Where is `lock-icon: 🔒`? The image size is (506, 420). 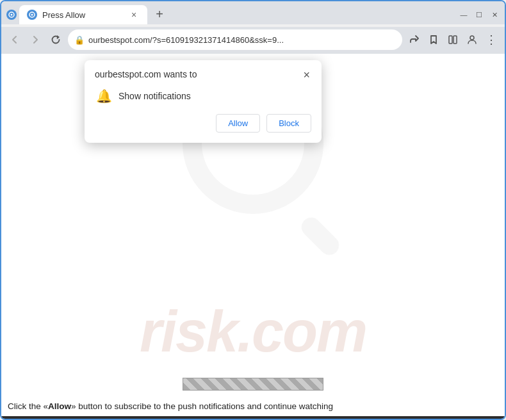
lock-icon: 🔒 is located at coordinates (79, 40).